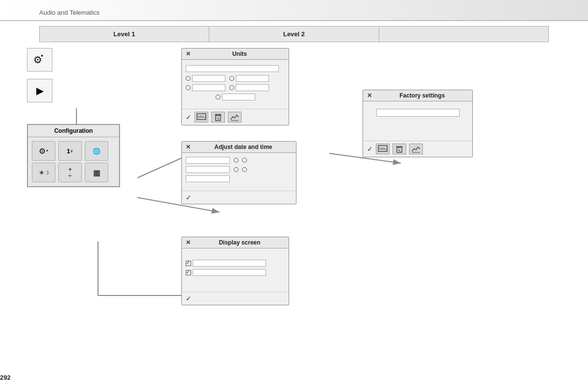  What do you see at coordinates (188, 147) in the screenshot?
I see `datetime-close-btn: ✕` at bounding box center [188, 147].